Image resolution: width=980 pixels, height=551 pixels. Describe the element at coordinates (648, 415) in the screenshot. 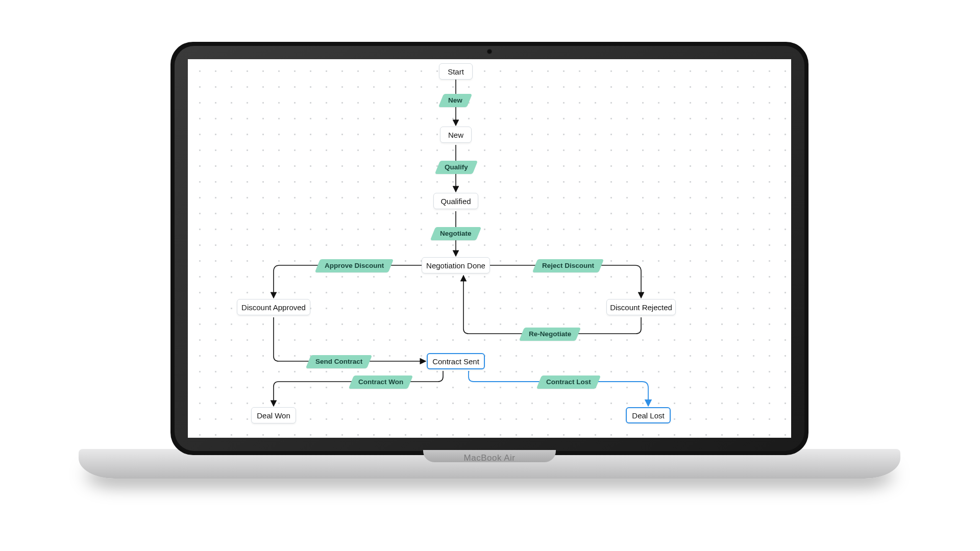

I see `node-label: Deal Lost` at that location.